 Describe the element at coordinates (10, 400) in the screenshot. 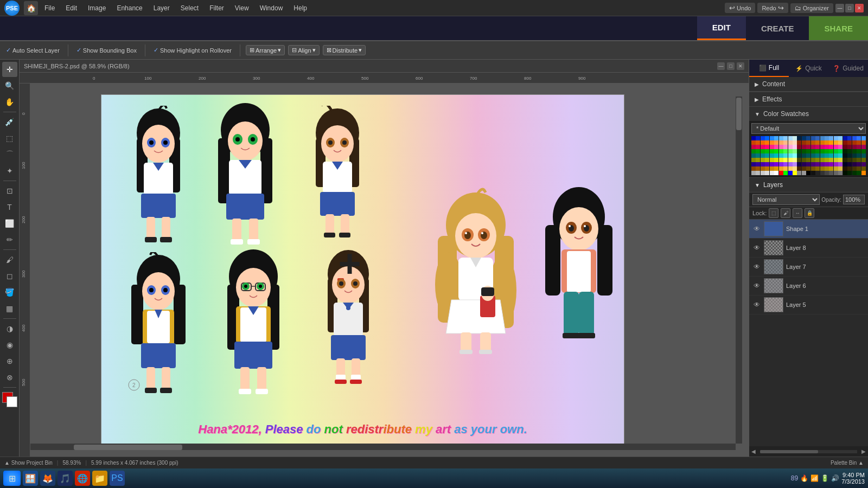

I see `color-swatch-area` at that location.